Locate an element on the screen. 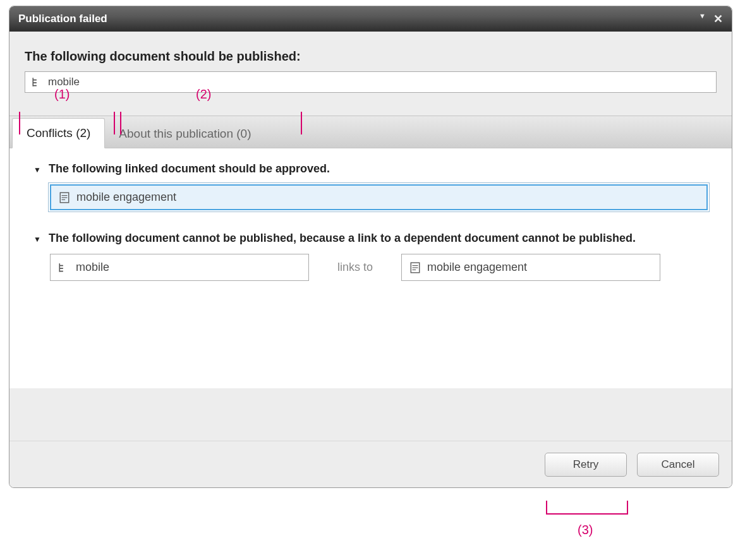 This screenshot has width=745, height=560. header-heading: The following document should be publish… is located at coordinates (370, 57).